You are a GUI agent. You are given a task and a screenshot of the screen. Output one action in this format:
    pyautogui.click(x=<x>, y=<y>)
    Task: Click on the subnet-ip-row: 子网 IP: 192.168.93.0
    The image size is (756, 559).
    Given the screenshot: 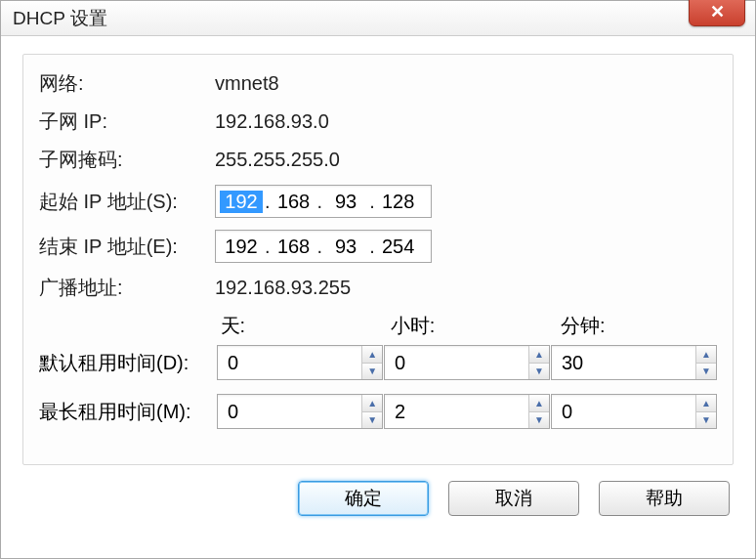 What is the action you would take?
    pyautogui.click(x=378, y=121)
    